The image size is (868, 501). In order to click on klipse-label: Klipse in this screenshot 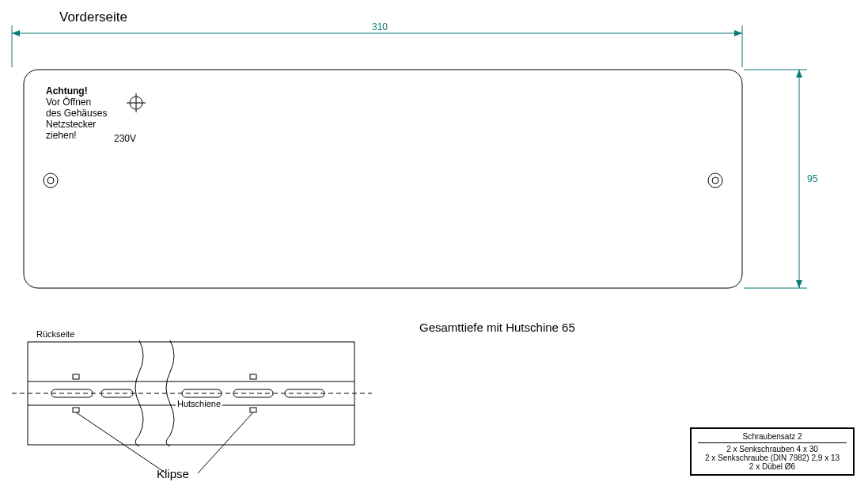, I will do `click(172, 473)`.